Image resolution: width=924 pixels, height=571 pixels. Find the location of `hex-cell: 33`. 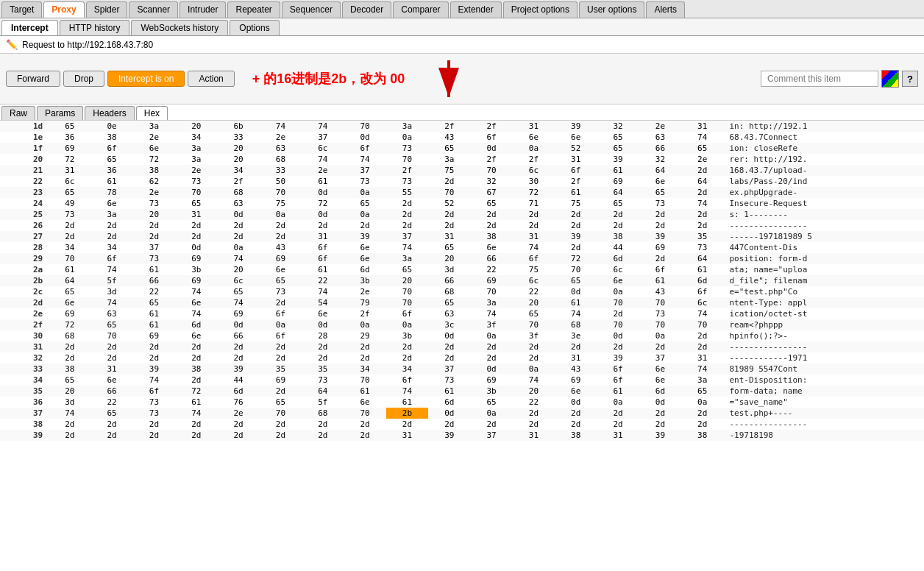

hex-cell: 33 is located at coordinates (238, 137).